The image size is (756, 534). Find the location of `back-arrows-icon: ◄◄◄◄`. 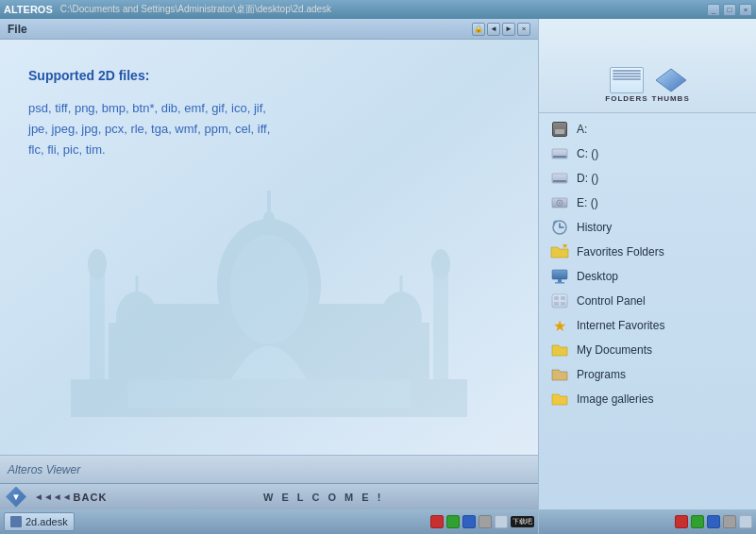

back-arrows-icon: ◄◄◄◄ is located at coordinates (53, 496).